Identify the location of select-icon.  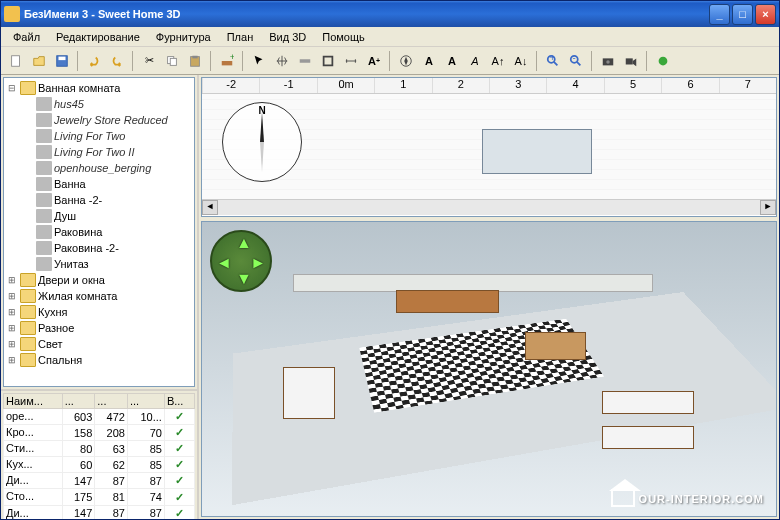
(259, 61).